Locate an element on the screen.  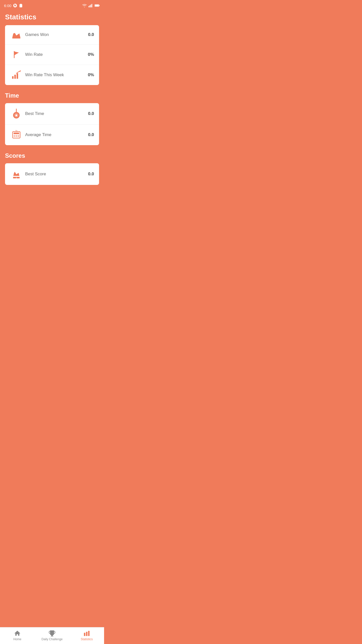
wifi-icon is located at coordinates (84, 6).